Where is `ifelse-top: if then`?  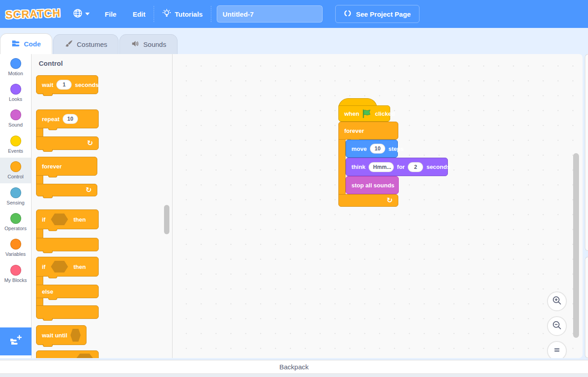 ifelse-top: if then is located at coordinates (68, 267).